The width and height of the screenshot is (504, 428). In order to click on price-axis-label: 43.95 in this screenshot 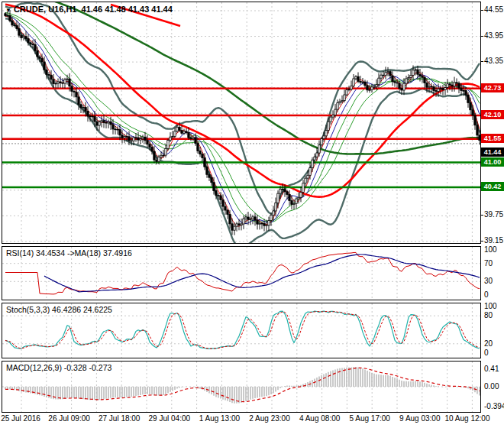, I will do `click(493, 35)`.